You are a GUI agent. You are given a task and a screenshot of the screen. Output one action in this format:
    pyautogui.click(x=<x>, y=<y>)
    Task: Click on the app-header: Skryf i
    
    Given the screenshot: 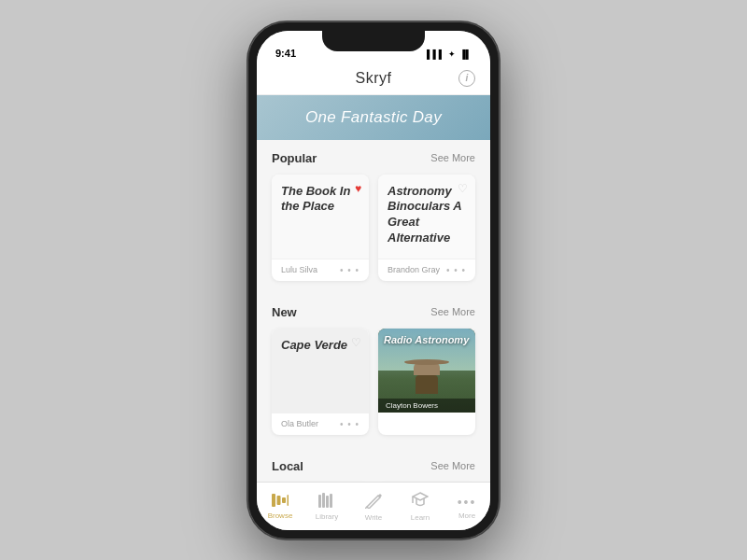 What is the action you would take?
    pyautogui.click(x=374, y=78)
    